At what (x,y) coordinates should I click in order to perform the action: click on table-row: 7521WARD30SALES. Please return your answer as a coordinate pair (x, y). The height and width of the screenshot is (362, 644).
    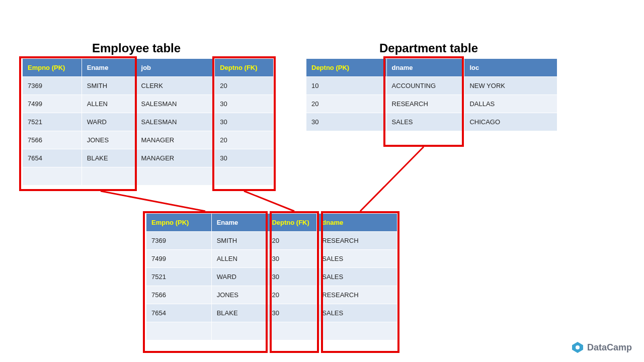
    Looking at the image, I should click on (272, 277).